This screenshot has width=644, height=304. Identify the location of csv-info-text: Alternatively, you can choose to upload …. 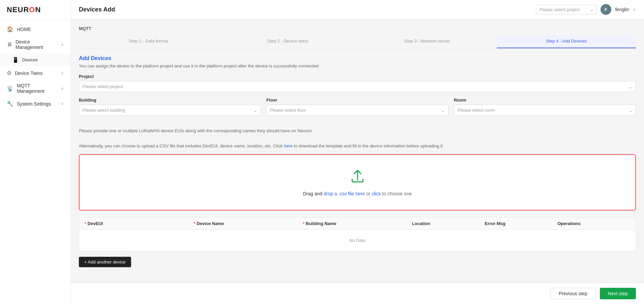
(357, 147).